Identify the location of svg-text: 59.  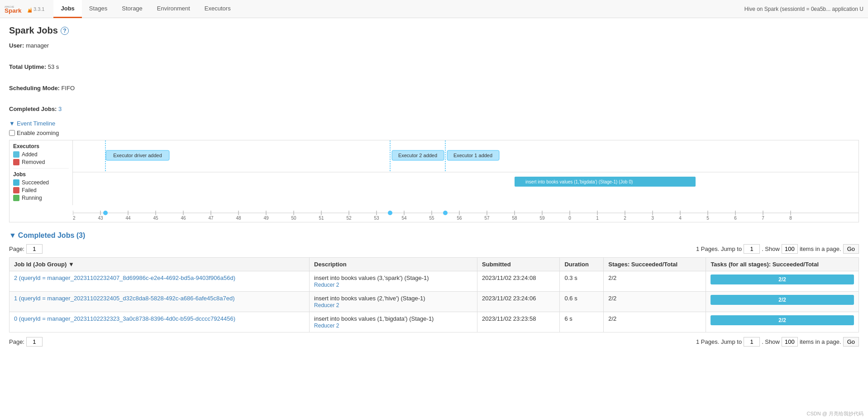
(542, 218).